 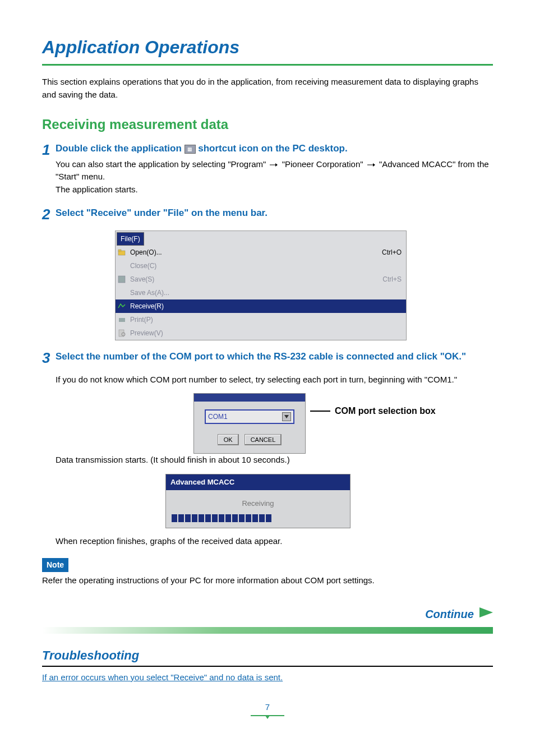 I want to click on step-number: 2, so click(x=46, y=214).